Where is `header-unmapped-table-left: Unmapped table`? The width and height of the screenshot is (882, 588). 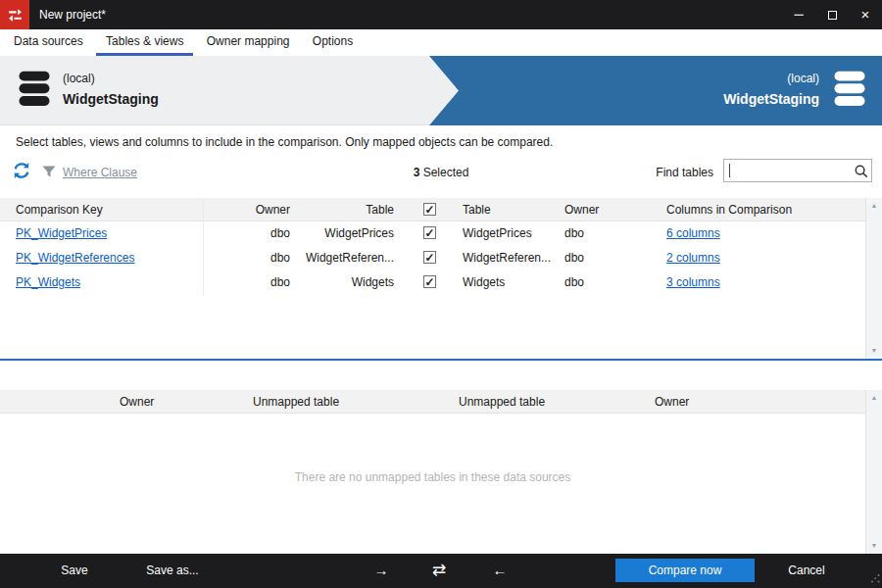
header-unmapped-table-left: Unmapped table is located at coordinates (296, 402).